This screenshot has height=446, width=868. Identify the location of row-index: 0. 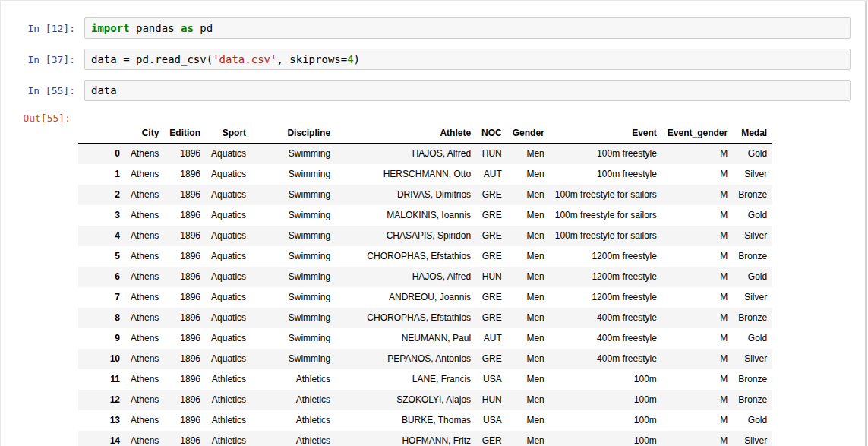
(102, 154).